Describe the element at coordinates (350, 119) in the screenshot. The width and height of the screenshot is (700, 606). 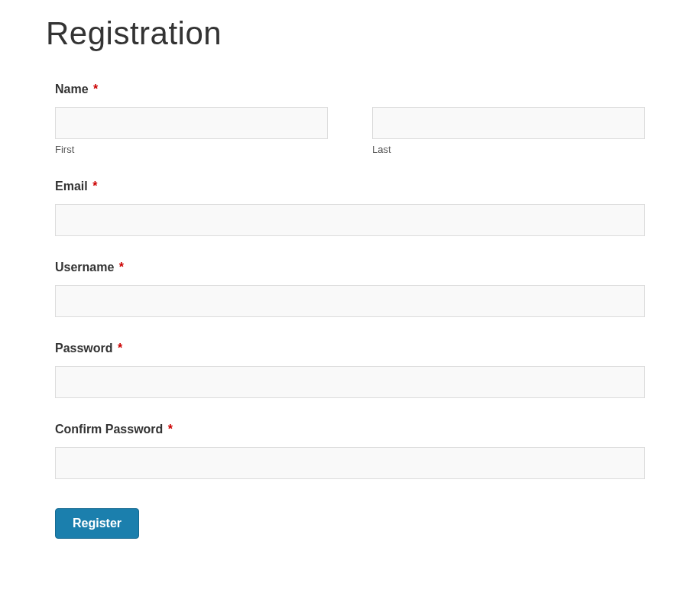
I see `name-group: Name * First Last` at that location.